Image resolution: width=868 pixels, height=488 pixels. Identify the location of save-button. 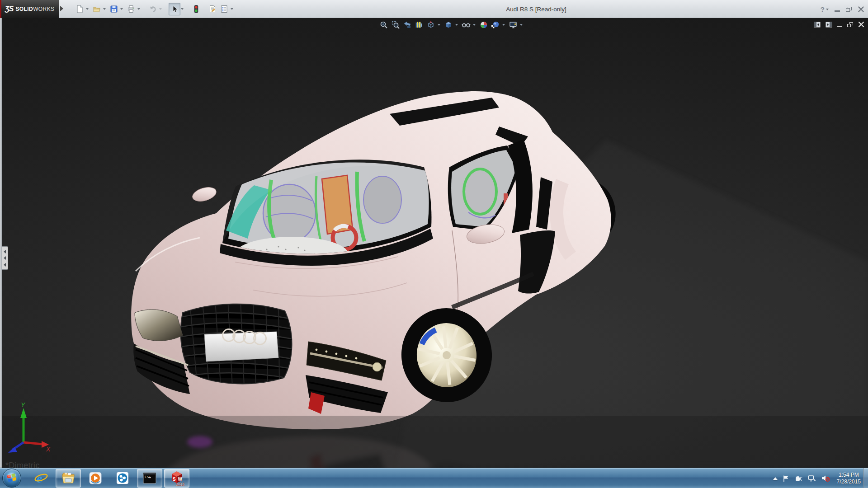
(114, 9).